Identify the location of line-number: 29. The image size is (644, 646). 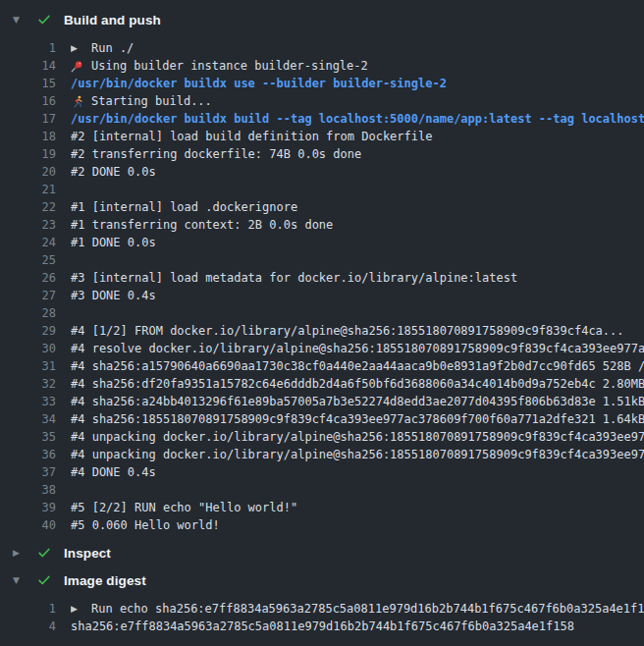
(27, 331).